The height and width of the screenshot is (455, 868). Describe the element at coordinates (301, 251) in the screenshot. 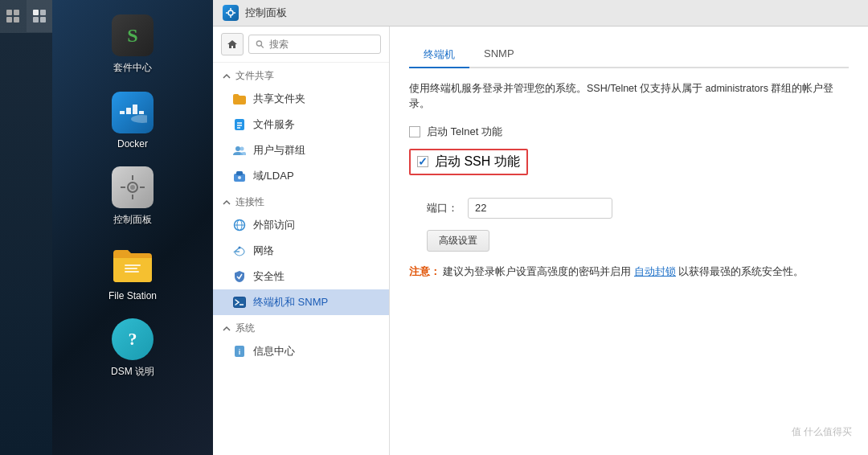

I see `sidebar-item-network: 网络` at that location.